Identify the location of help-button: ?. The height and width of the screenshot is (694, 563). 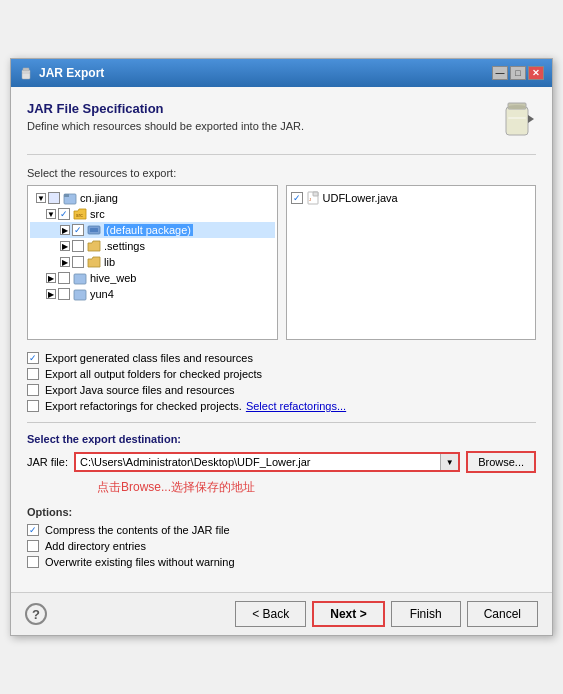
(36, 614).